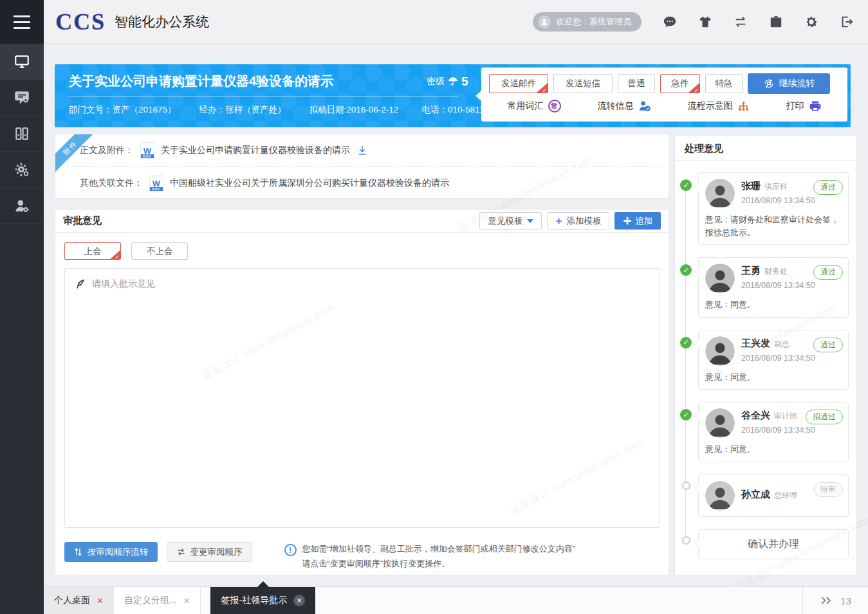 The height and width of the screenshot is (614, 868). What do you see at coordinates (534, 106) in the screenshot?
I see `common-words-link: 常用词汇 常` at bounding box center [534, 106].